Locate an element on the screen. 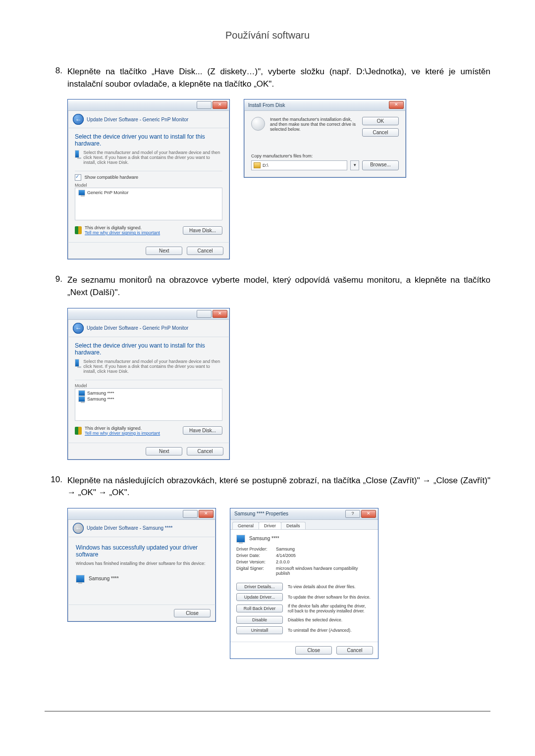 The width and height of the screenshot is (535, 756). dialog-heading: Windows has successfully updated your dr… is located at coordinates (142, 551).